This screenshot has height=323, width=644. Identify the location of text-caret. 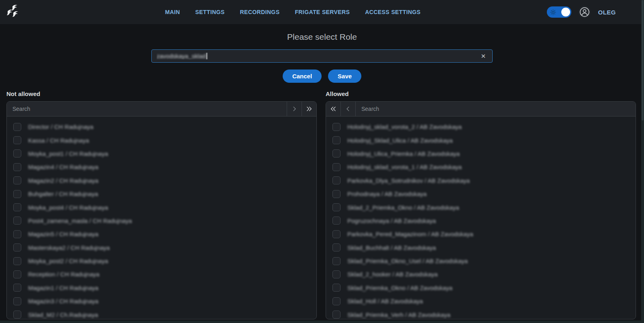
(207, 56).